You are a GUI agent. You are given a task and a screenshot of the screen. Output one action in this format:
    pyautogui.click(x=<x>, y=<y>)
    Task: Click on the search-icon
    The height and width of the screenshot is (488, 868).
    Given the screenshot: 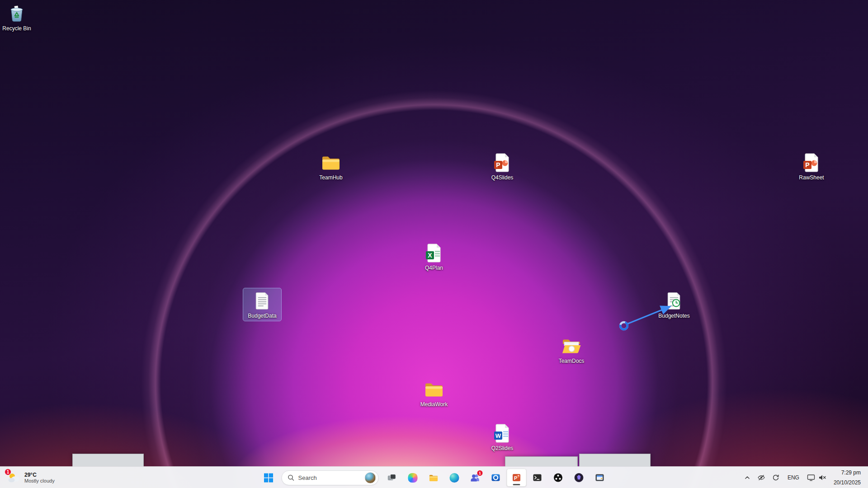 What is the action you would take?
    pyautogui.click(x=291, y=478)
    